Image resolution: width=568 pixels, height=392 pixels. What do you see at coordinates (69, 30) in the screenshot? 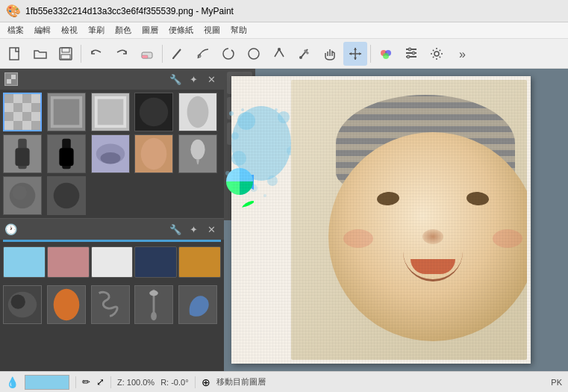
I see `menu-item-檢視: 檢視` at bounding box center [69, 30].